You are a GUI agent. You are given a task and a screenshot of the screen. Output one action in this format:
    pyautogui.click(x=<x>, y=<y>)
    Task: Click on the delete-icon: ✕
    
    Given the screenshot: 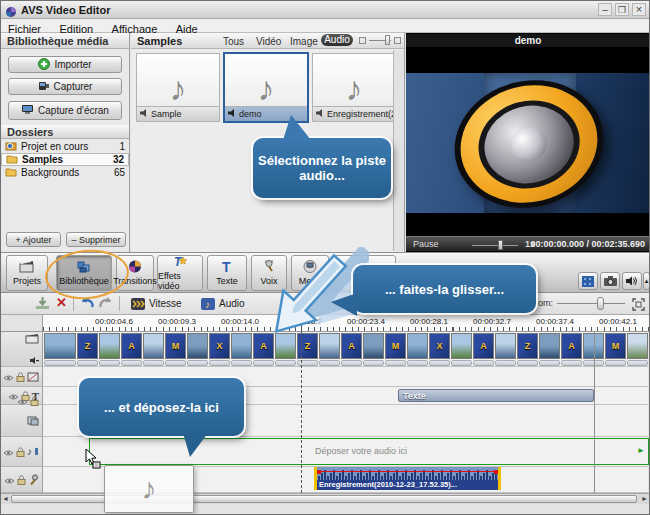 What is the action you would take?
    pyautogui.click(x=62, y=302)
    